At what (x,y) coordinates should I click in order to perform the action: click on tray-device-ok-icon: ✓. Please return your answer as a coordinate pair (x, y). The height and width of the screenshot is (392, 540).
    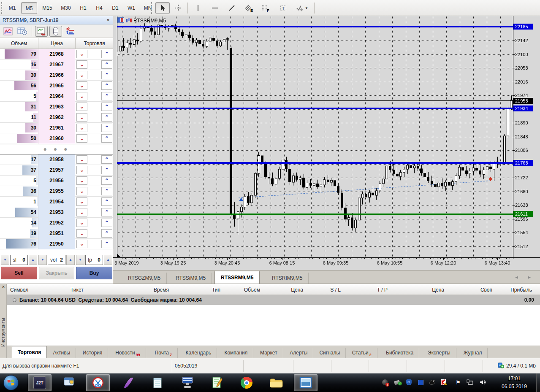
    Looking at the image, I should click on (397, 382).